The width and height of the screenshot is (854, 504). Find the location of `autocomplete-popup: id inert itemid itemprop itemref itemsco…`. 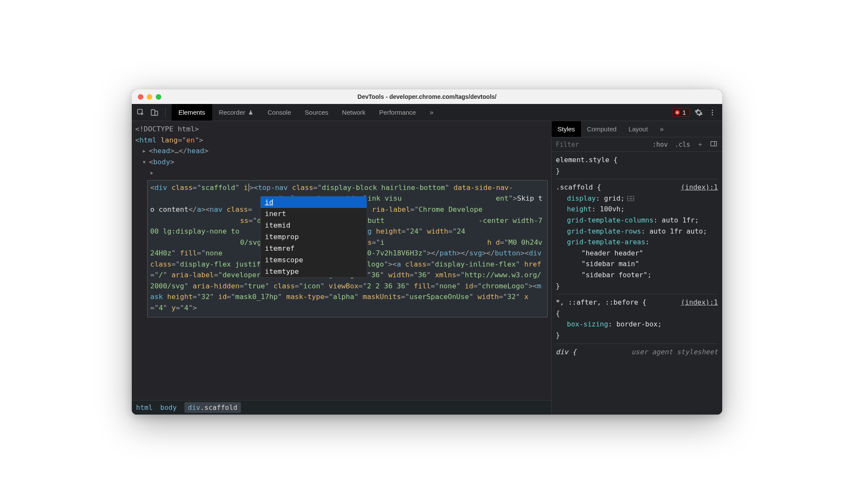

autocomplete-popup: id inert itemid itemprop itemref itemsco… is located at coordinates (314, 237).